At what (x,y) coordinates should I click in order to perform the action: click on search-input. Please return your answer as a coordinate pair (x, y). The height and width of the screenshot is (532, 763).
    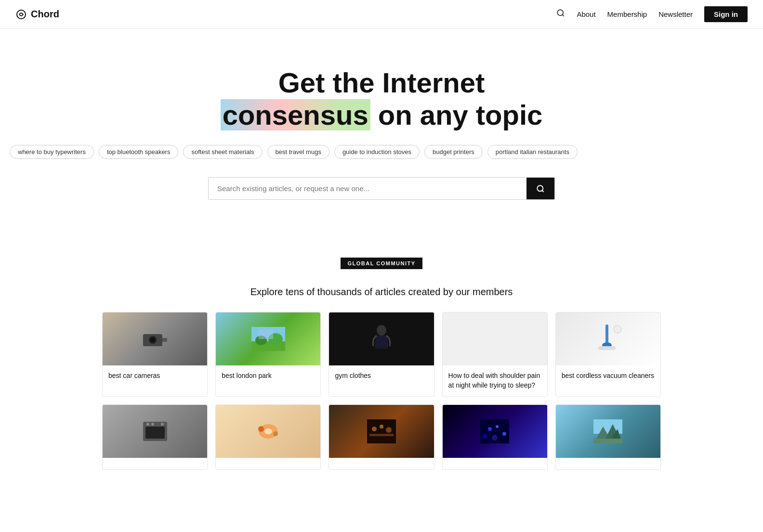
    Looking at the image, I should click on (368, 189).